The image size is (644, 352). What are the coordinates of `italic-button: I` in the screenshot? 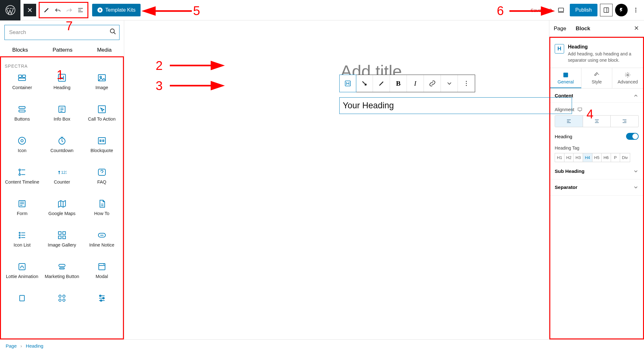 It's located at (415, 83).